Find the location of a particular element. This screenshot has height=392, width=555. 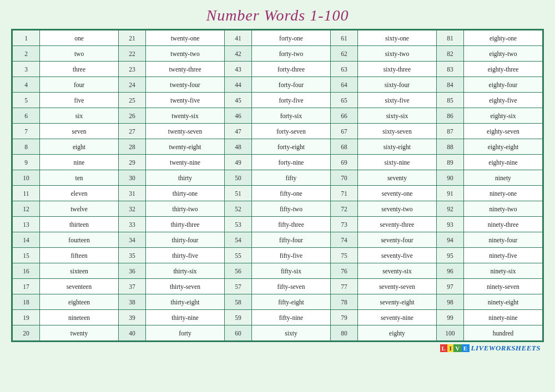

number-cell: 61 is located at coordinates (344, 38).